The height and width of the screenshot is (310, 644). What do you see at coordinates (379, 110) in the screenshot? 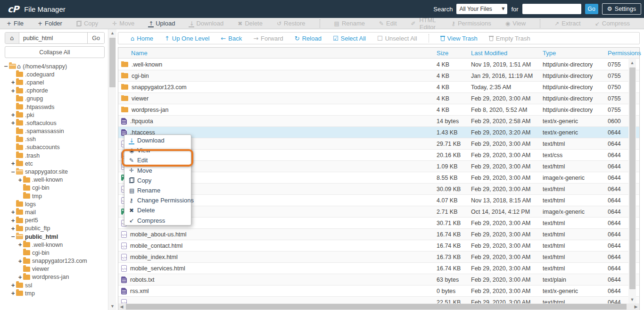
I see `table-row: wordpress-jan4 KBFeb 8, 2020, 5:52 AMhtt…` at bounding box center [379, 110].